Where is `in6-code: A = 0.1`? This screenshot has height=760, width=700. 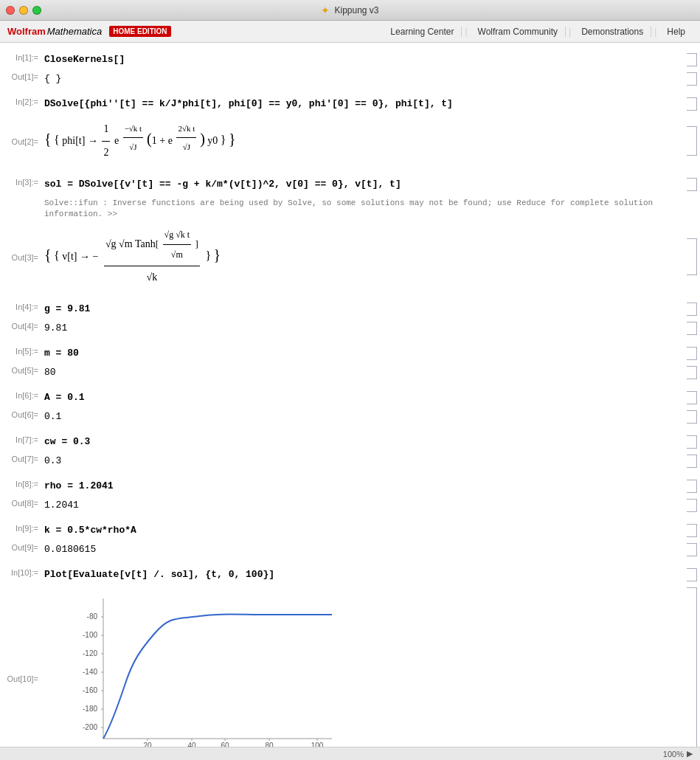
in6-code: A = 0.1 is located at coordinates (65, 397).